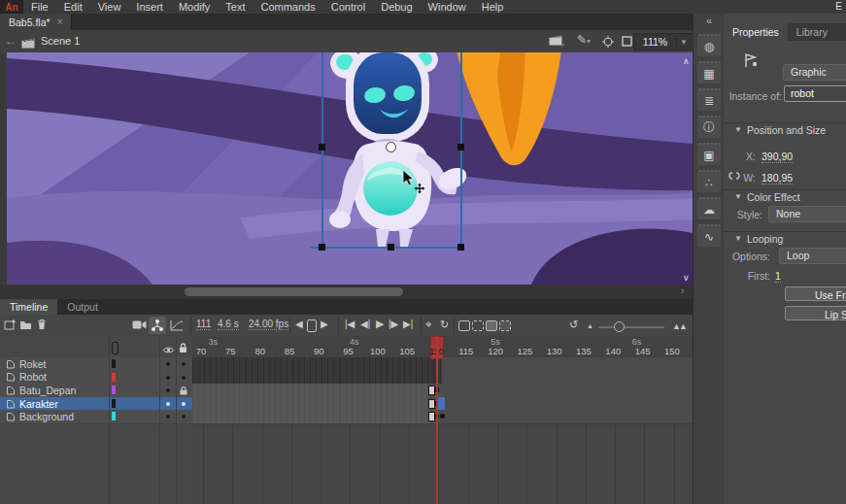  I want to click on tab-output: Output, so click(83, 307).